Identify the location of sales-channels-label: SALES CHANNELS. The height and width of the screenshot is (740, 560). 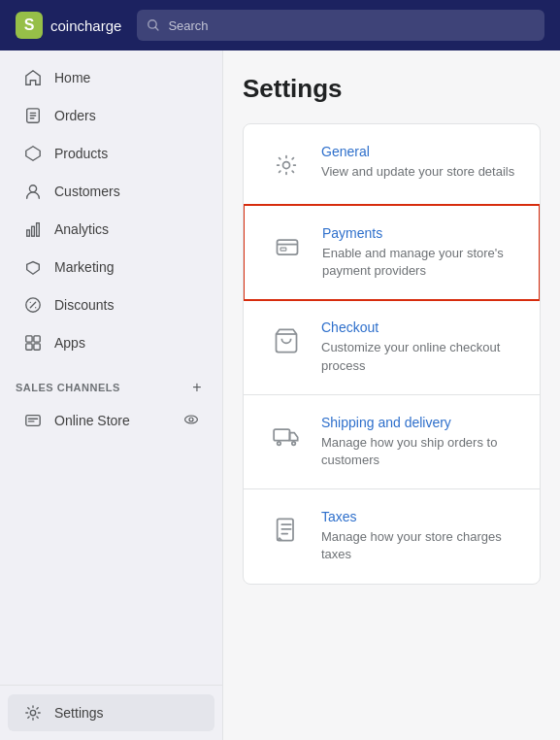
(68, 387).